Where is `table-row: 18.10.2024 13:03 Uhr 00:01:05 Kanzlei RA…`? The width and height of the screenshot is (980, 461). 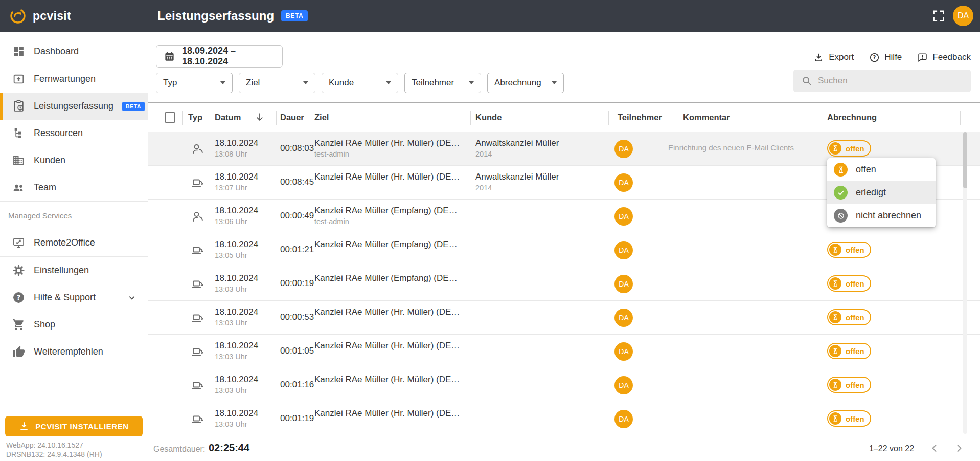
table-row: 18.10.2024 13:03 Uhr 00:01:05 Kanzlei RA… is located at coordinates (564, 352).